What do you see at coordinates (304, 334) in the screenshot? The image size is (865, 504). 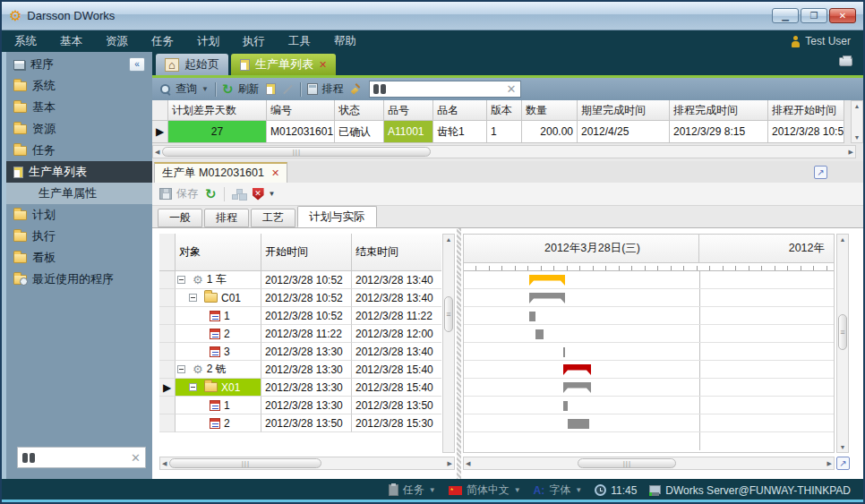 I see `tree-row-3: 22012/3/28 11:222012/3/28 12:00` at bounding box center [304, 334].